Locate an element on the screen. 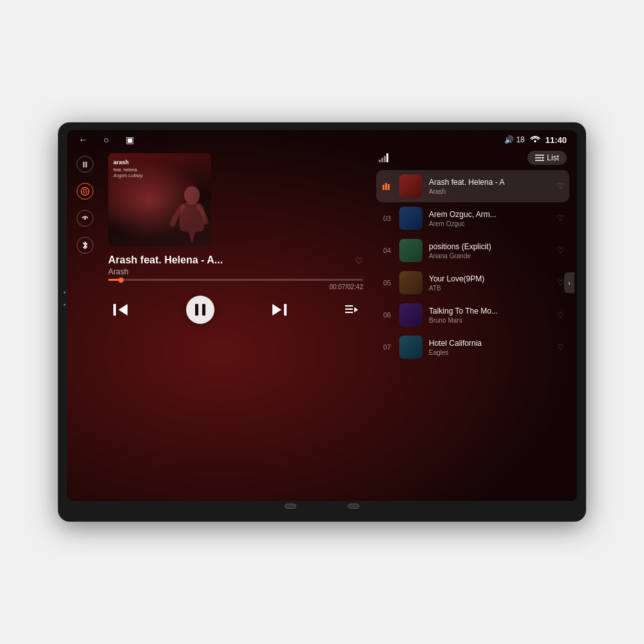 This screenshot has width=644, height=644. equalizer-icon: ||| is located at coordinates (85, 164).